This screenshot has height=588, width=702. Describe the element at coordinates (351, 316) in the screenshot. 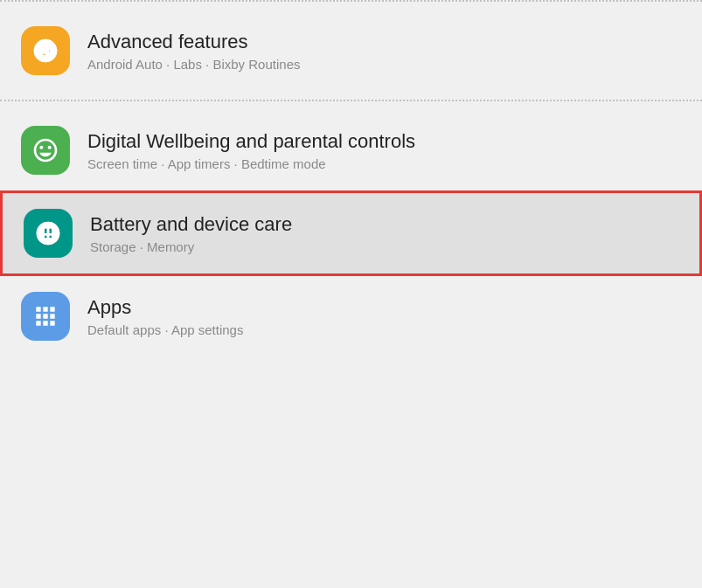

I see `settings-item-apps: Apps Default apps · App settings` at that location.